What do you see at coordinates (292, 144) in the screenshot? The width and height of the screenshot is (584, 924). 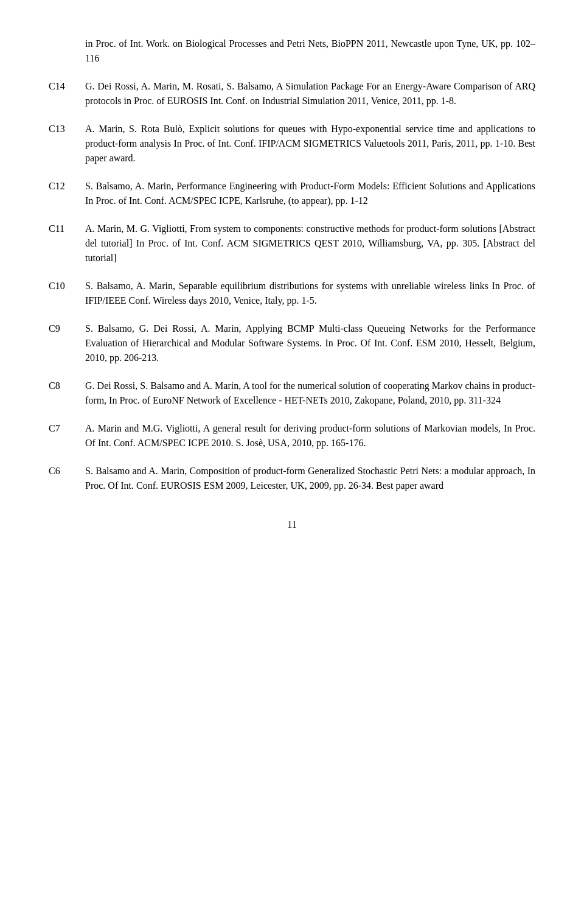 I see `reference-block: C13A. Marin, S. Rota Bulò, Explicit solu…` at bounding box center [292, 144].